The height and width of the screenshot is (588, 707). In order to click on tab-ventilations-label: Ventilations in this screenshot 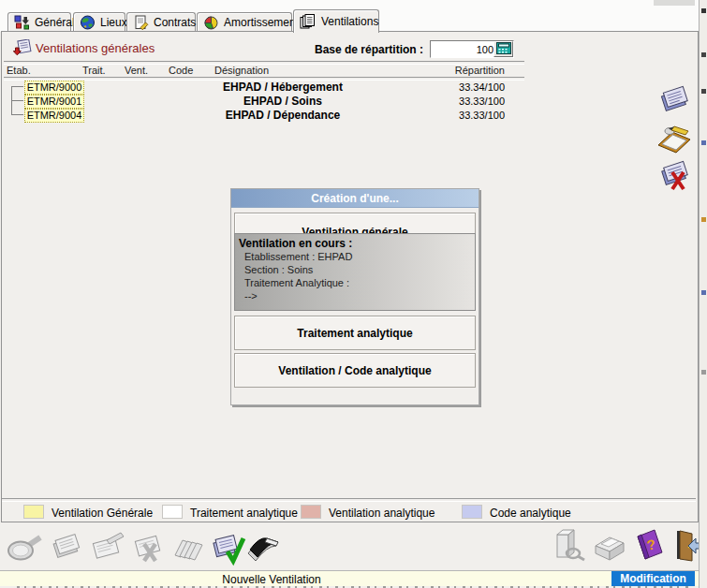, I will do `click(350, 22)`.